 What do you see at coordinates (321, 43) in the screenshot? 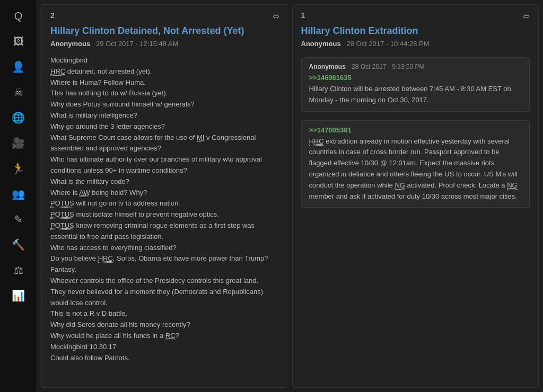
I see `post-author-extradition: Anonymous` at bounding box center [321, 43].